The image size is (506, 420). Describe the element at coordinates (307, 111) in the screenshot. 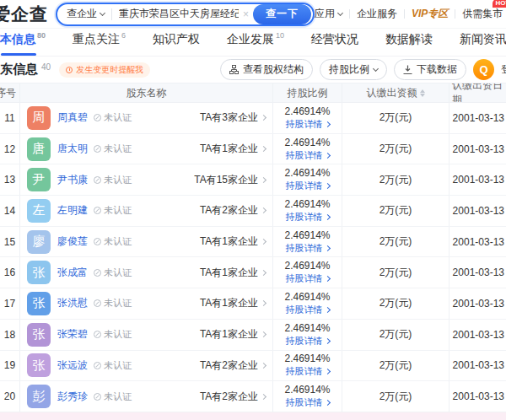

I see `shareholding-ratio: 2.46914%` at that location.